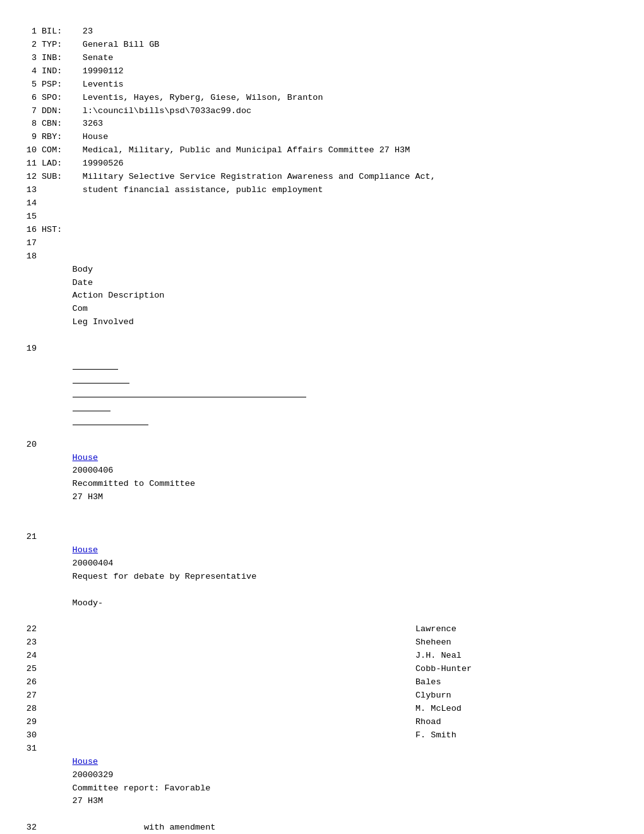 Image resolution: width=644 pixels, height=834 pixels. I want to click on line-14: 14, so click(322, 203).